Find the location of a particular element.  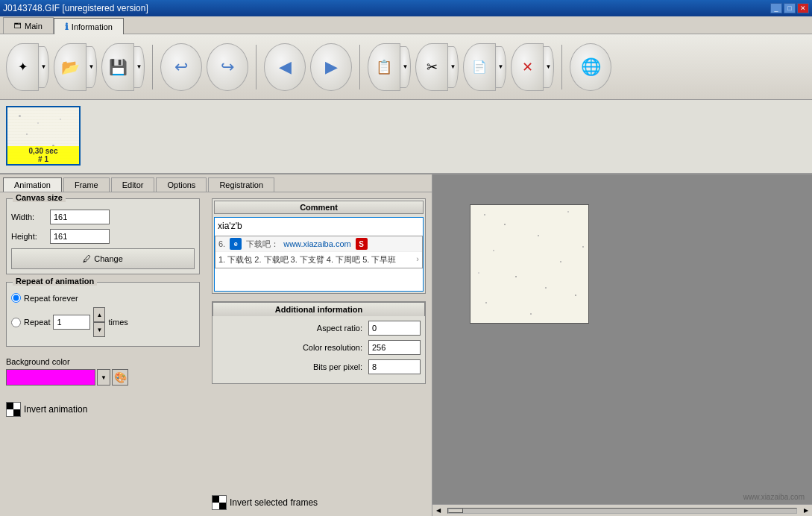

new-arrow-button: ▼ is located at coordinates (44, 67).